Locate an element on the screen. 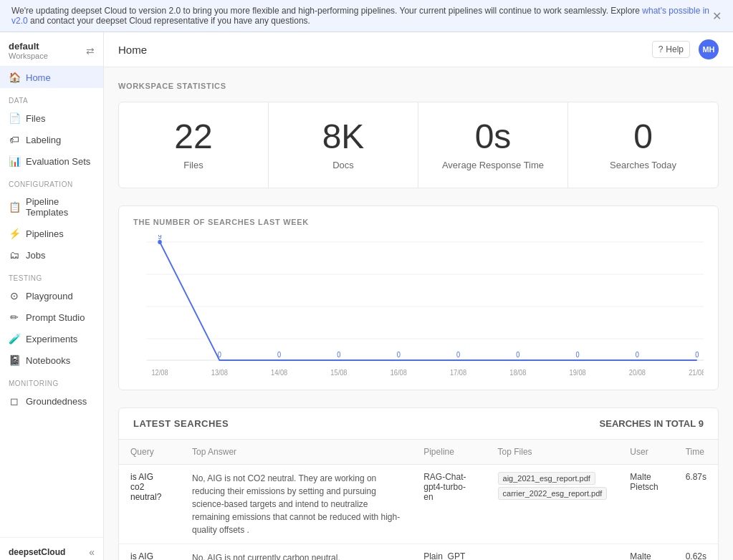 This screenshot has height=560, width=733. files-icon: 📄 is located at coordinates (14, 118).